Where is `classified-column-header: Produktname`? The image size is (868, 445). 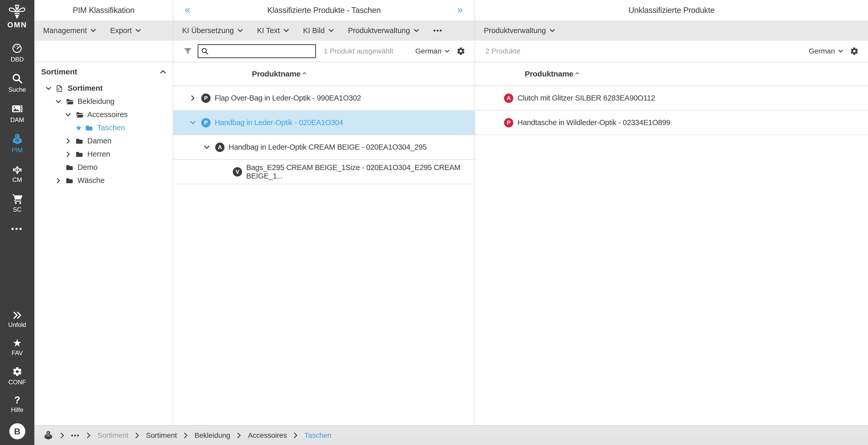
classified-column-header: Produktname is located at coordinates (324, 74).